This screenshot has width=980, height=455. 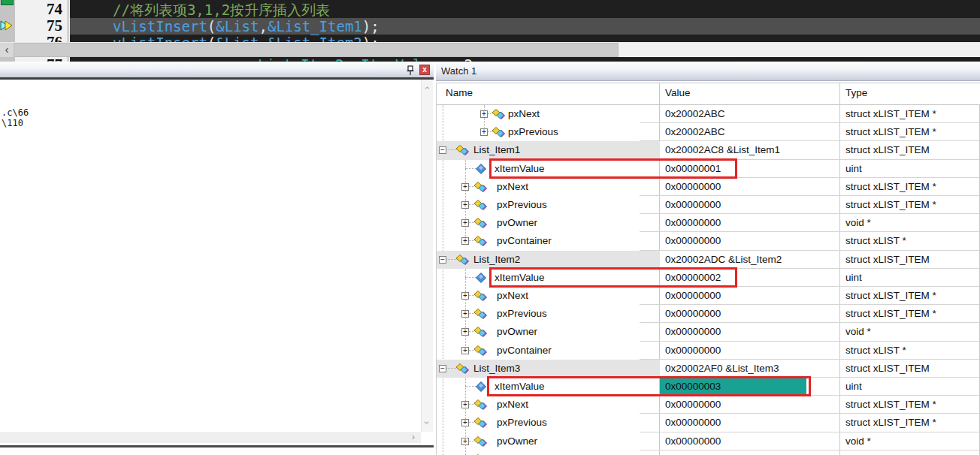 What do you see at coordinates (708, 260) in the screenshot?
I see `watch-row: −List_Item20x20002ADC &List_Item2struct …` at bounding box center [708, 260].